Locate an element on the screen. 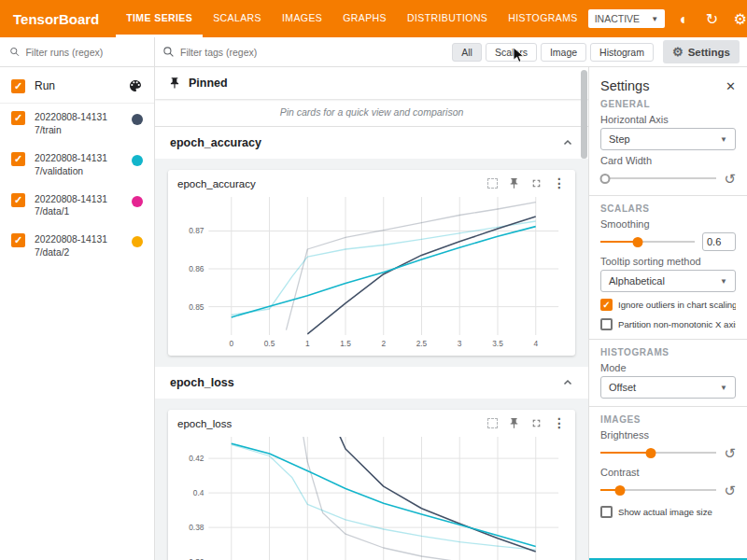  navbar-actions: INACTIVE ▼ ◐ ↻ ⚙ ? is located at coordinates (668, 19).